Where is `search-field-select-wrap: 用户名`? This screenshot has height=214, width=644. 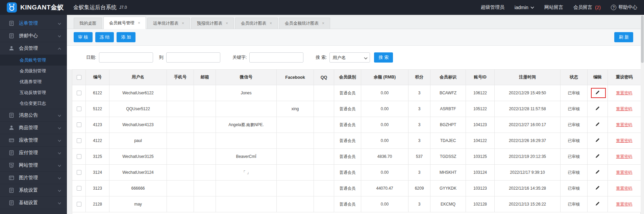 search-field-select-wrap: 用户名 is located at coordinates (350, 57).